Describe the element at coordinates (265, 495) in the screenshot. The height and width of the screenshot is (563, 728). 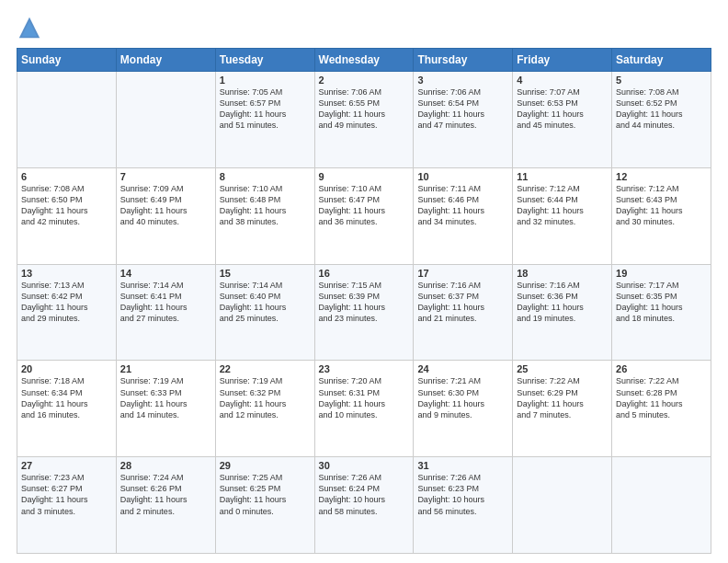
I see `day-info: Sunrise: 7:25 AMSunset: 6:25 PMDaylight:…` at that location.